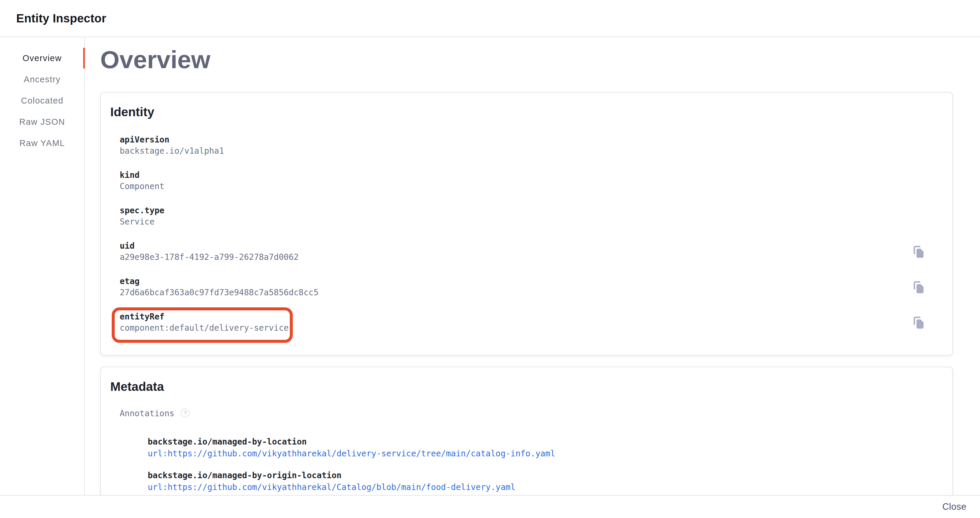 The height and width of the screenshot is (518, 980). Describe the element at coordinates (84, 58) in the screenshot. I see `active-tab-indicator` at that location.